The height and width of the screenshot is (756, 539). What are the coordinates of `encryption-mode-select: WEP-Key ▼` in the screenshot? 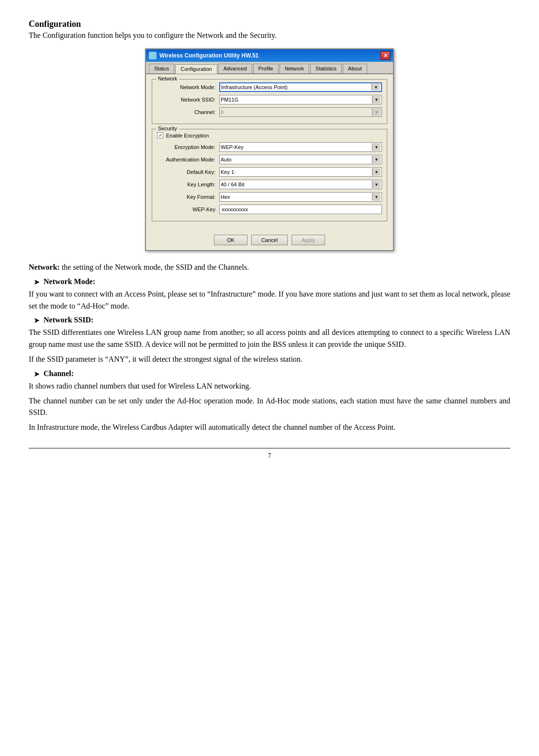 It's located at (301, 147).